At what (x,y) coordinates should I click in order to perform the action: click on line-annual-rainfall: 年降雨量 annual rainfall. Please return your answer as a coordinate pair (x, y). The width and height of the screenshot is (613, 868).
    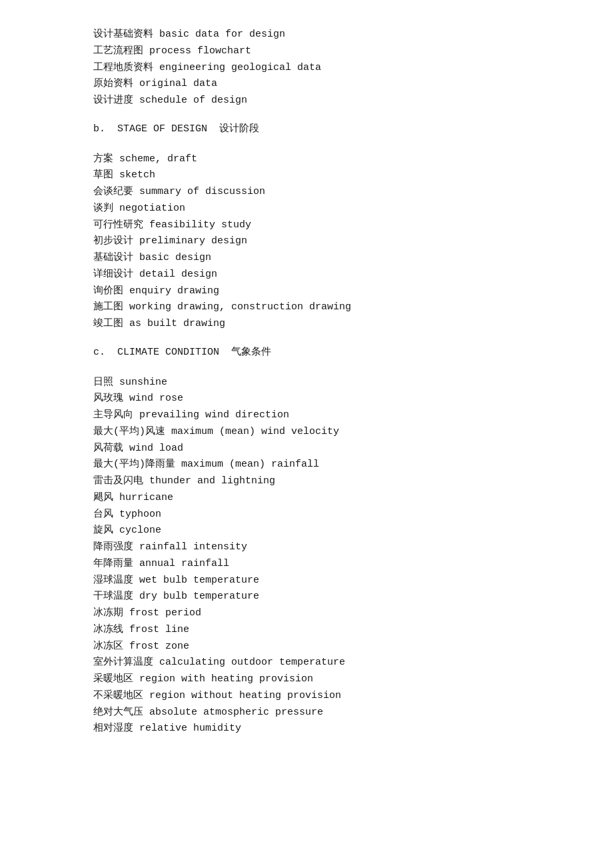
    Looking at the image, I should click on (306, 564).